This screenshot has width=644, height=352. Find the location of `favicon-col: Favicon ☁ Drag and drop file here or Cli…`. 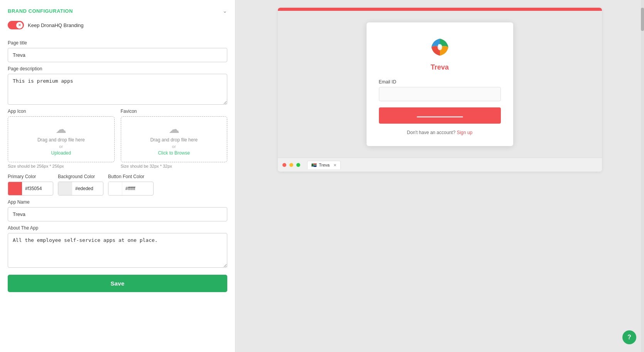

favicon-col: Favicon ☁ Drag and drop file here or Cli… is located at coordinates (174, 138).